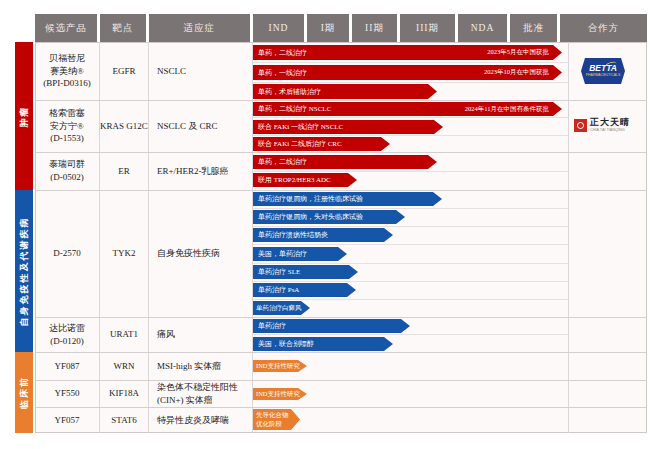 Image resolution: width=650 pixels, height=449 pixels. Describe the element at coordinates (278, 308) in the screenshot. I see `bar-label: 单药治疗白癜风` at that location.